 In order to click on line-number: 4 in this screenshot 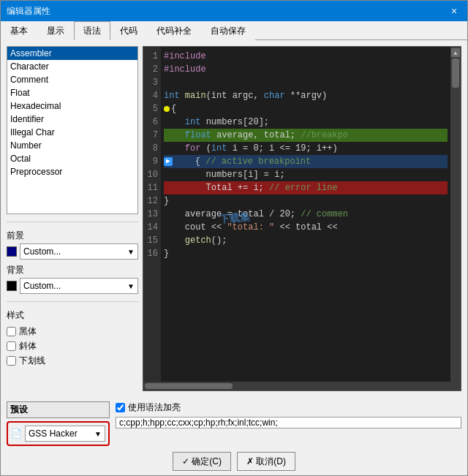, I will do `click(152, 96)`.